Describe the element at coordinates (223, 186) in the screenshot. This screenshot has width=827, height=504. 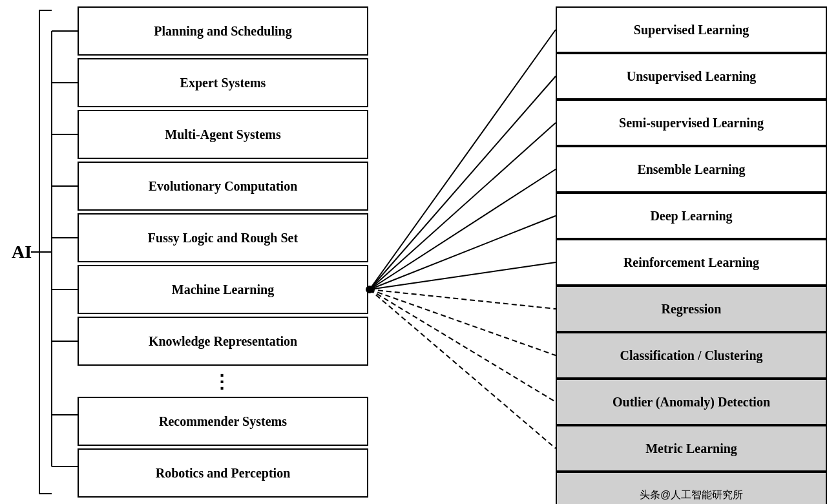
I see `box-evolutionary: Evolutionary Computation` at that location.